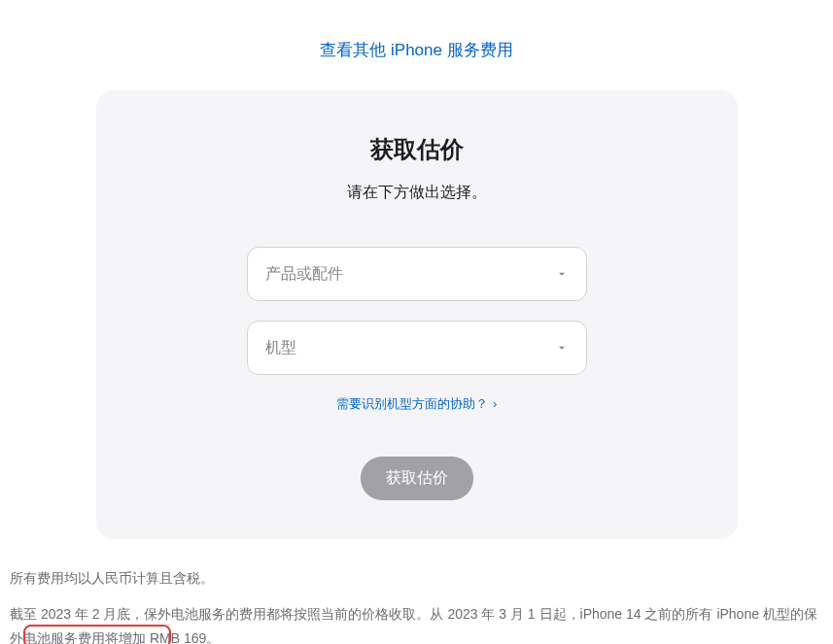  I want to click on footer-line-2: 截至 2023 年 2 月底，保外电池服务的费用都将按照当前的价格收取。从 20…, so click(416, 624).